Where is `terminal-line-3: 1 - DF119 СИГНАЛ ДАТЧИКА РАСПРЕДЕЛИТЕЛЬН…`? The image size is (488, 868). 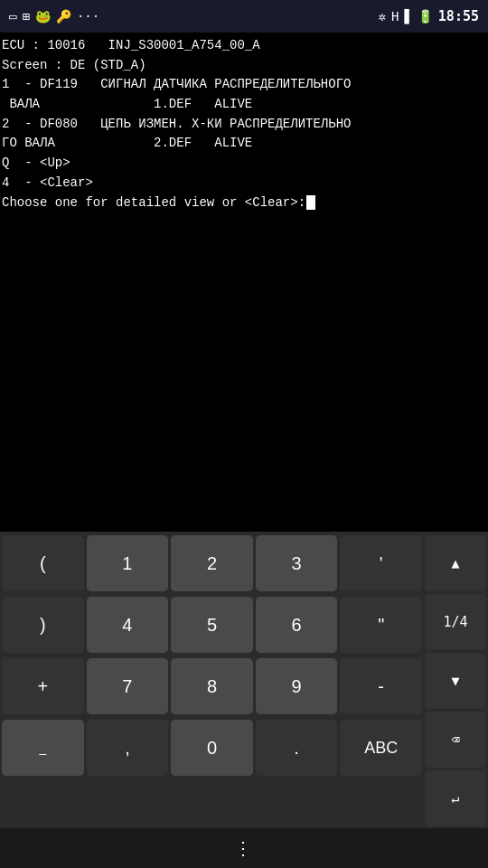 terminal-line-3: 1 - DF119 СИГНАЛ ДАТЧИКА РАСПРЕДЕЛИТЕЛЬН… is located at coordinates (244, 85).